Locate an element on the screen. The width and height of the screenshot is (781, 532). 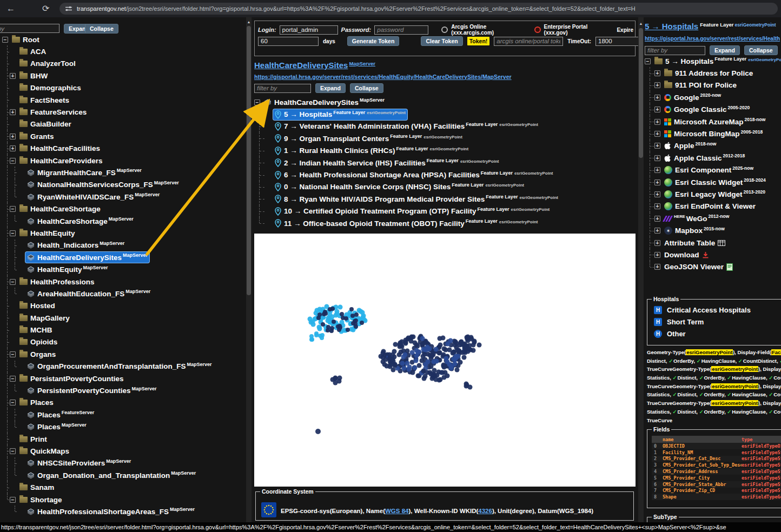
tree-item-attribute-table: +Attribute Table is located at coordinates (713, 243).